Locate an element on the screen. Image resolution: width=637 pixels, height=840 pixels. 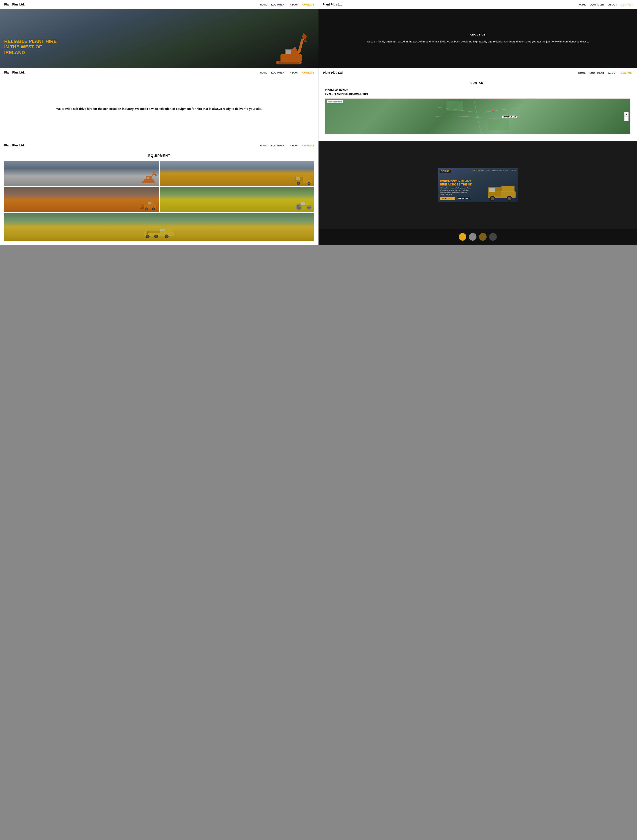
equipment-roller is located at coordinates (237, 200).